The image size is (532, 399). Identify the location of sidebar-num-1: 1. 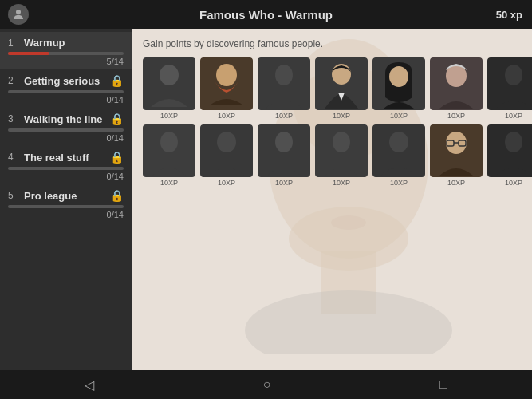
(14, 43).